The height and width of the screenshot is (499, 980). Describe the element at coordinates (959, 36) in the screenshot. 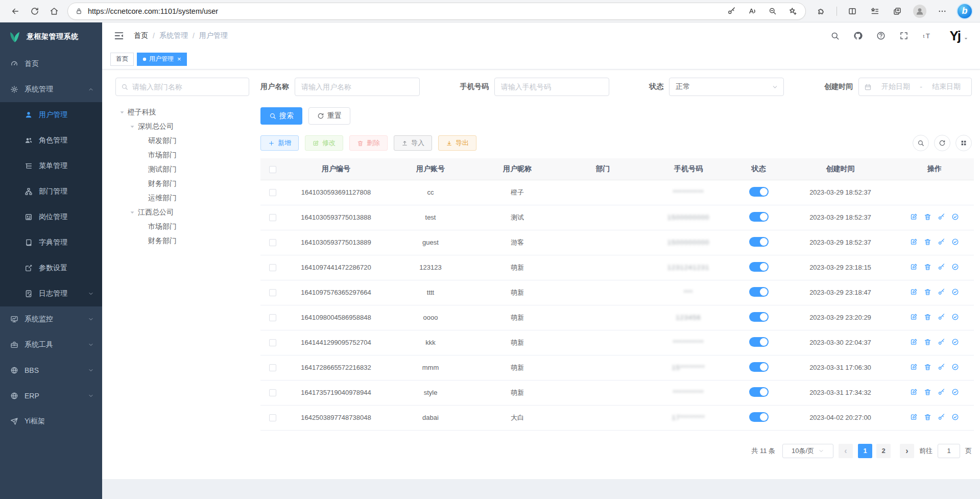

I see `user-avatar-logo: Yj` at that location.